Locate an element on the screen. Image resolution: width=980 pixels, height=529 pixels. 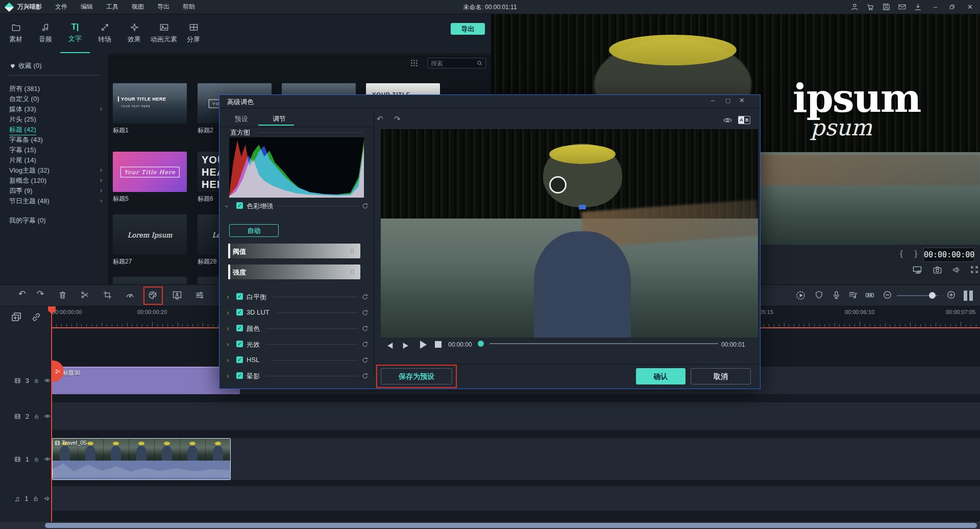
video-clip: Travel_05 is located at coordinates (141, 459).